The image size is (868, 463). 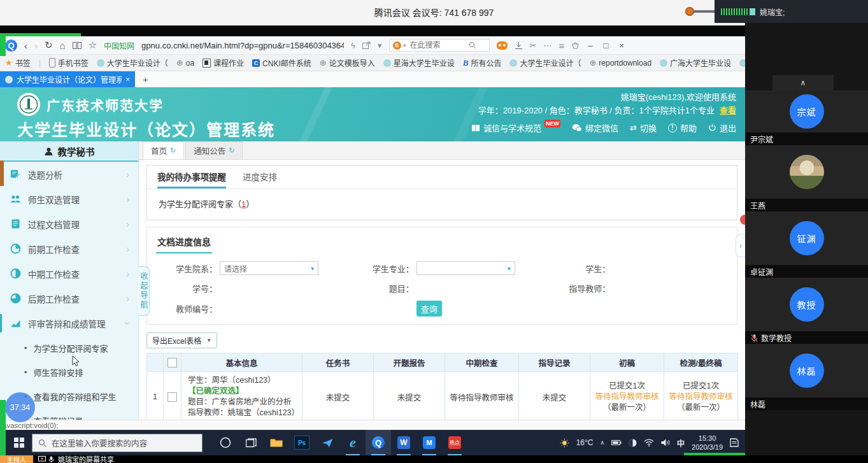 I want to click on switch-role-link: ⇄ 切换, so click(x=643, y=127).